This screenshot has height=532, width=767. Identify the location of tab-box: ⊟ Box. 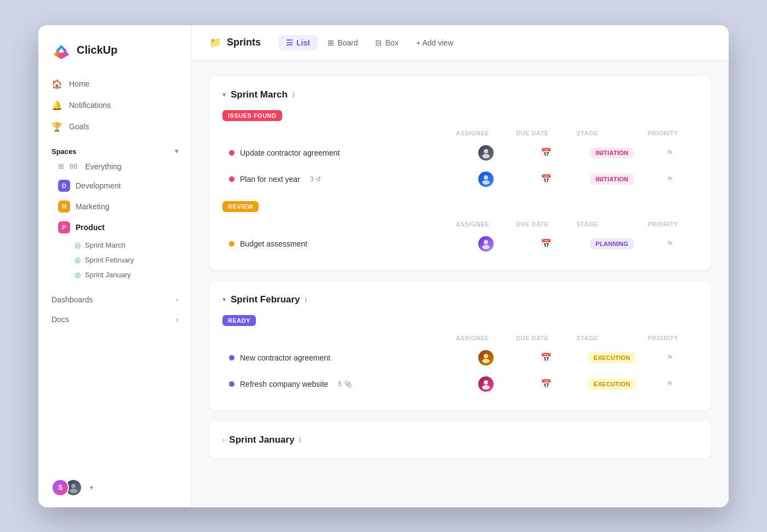
(387, 43).